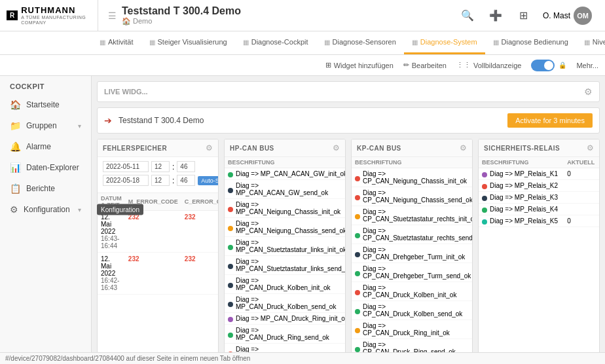 The height and width of the screenshot is (364, 605). I want to click on toggle-control, so click(543, 65).